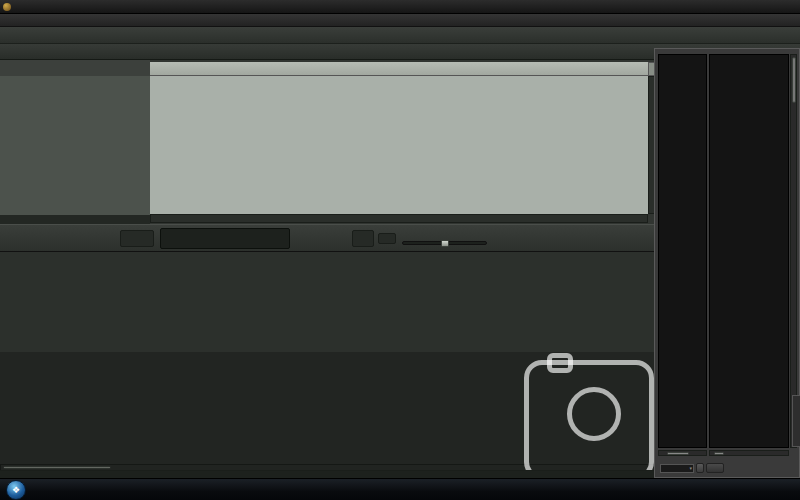 The height and width of the screenshot is (500, 800). Describe the element at coordinates (749, 251) in the screenshot. I see `fx-browser-plugin-list` at that location.